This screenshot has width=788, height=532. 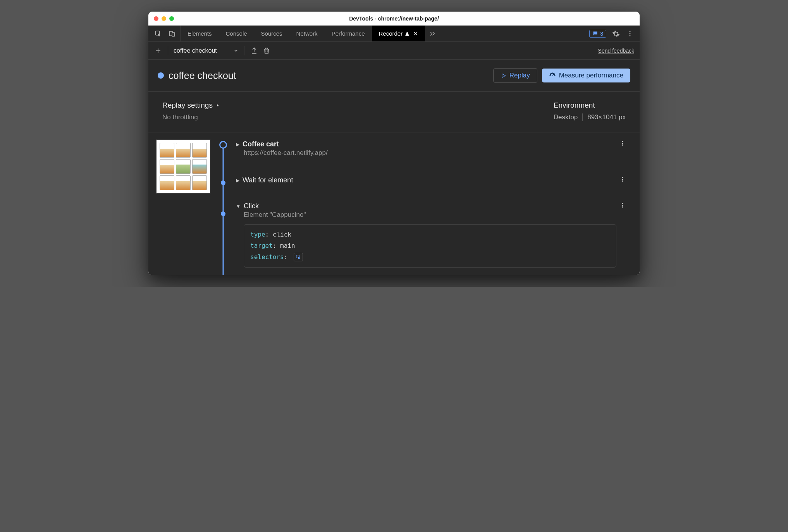 What do you see at coordinates (394, 19) in the screenshot?
I see `window-title: DevTools - chrome://new-tab-page/` at bounding box center [394, 19].